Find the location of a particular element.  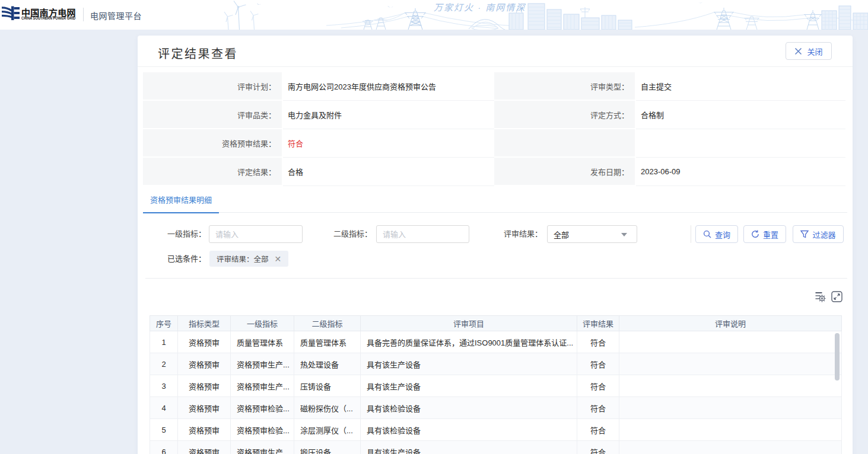

refresh-icon is located at coordinates (755, 234).